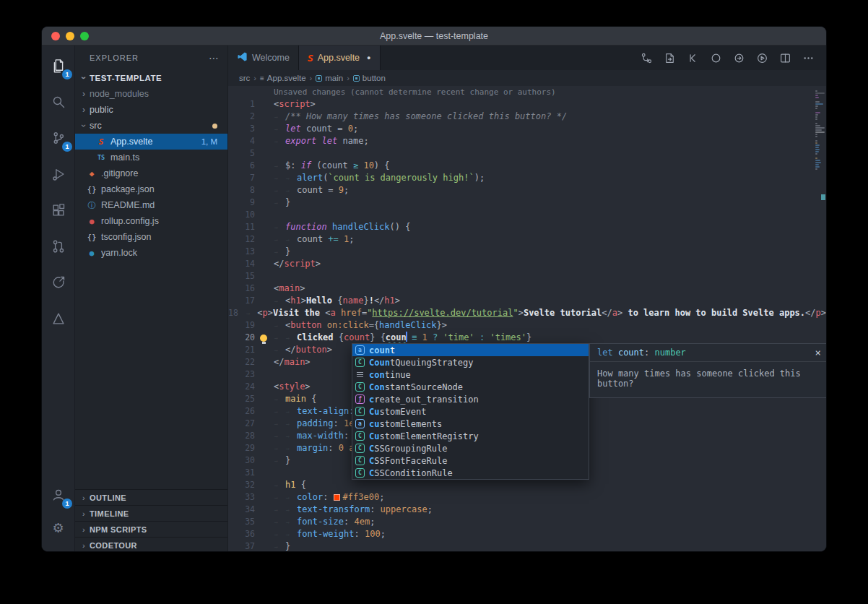  Describe the element at coordinates (152, 94) in the screenshot. I see `tree-item-node-modules: ›node_modules` at that location.